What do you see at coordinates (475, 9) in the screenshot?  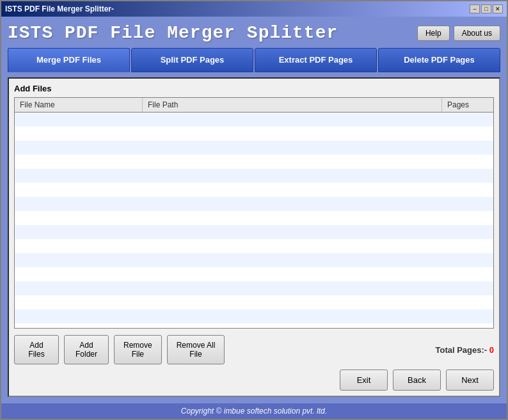 I see `minimize-button: –` at bounding box center [475, 9].